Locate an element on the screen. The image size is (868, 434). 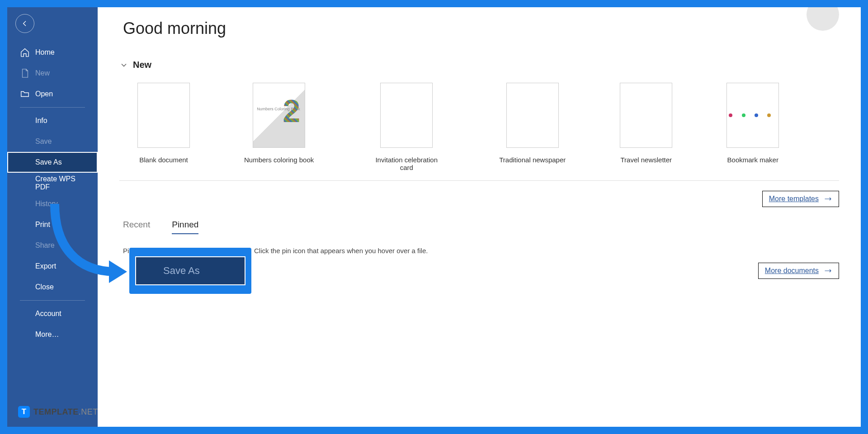
nav-export: Export is located at coordinates (52, 266).